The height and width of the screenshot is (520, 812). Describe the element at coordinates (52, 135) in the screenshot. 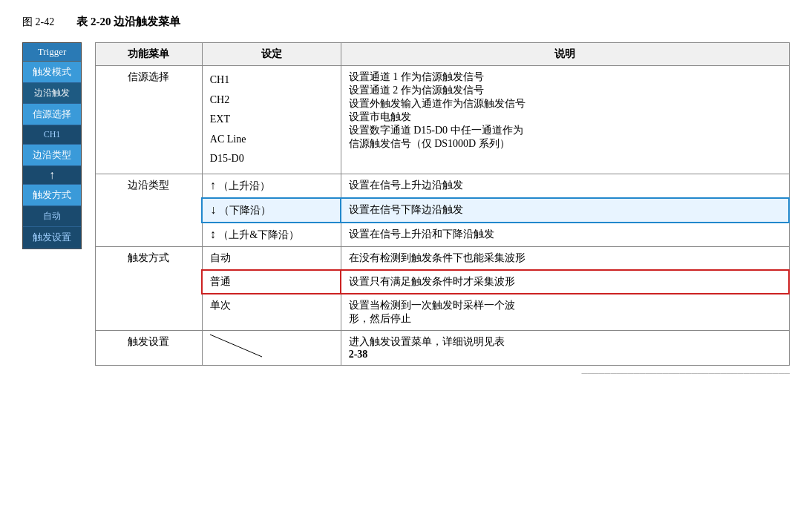

I see `sidebar-item-ch1: CH1` at that location.